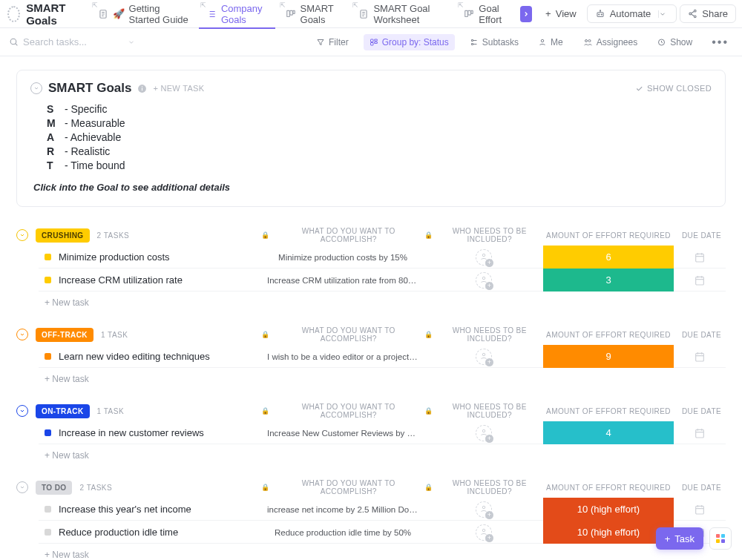  What do you see at coordinates (382, 280) in the screenshot?
I see `task-row: Increase CRM utilization rate Increase C…` at bounding box center [382, 280].